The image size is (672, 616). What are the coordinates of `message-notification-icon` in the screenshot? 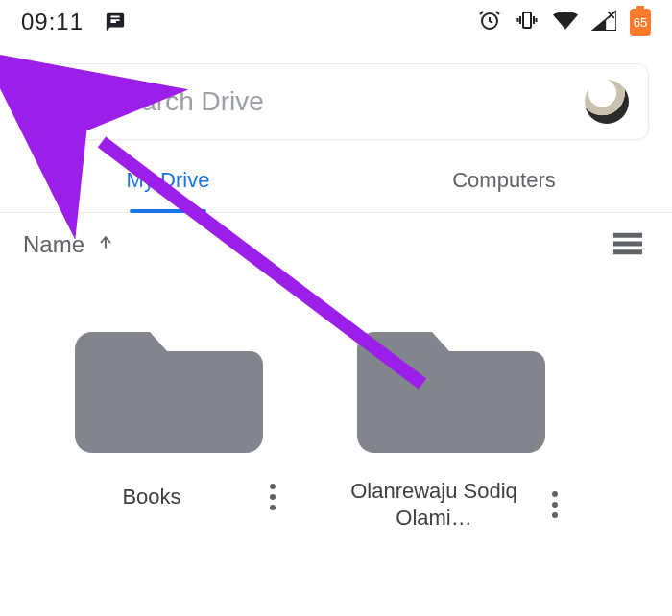 It's located at (115, 22).